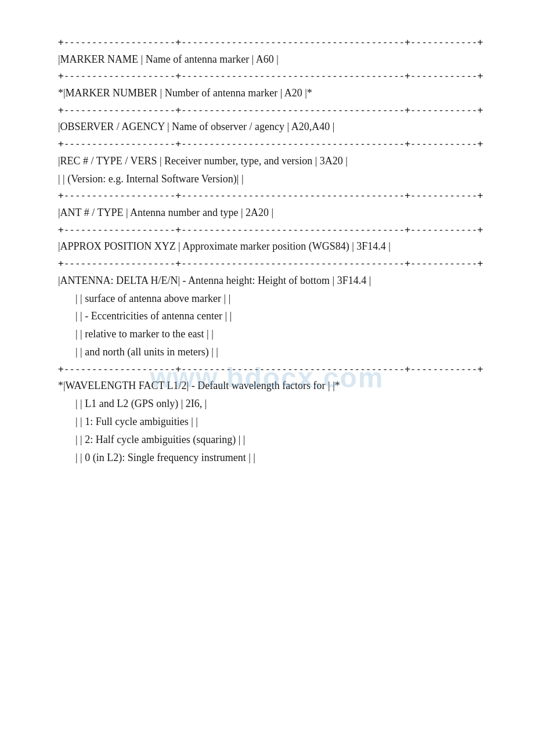 The width and height of the screenshot is (534, 756). I want to click on line-item: | | L1 and L2 (GPS only) | 2I6, |, so click(273, 404).